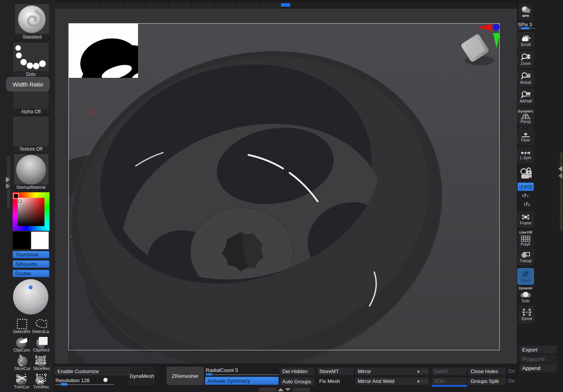 The width and height of the screenshot is (563, 392). What do you see at coordinates (392, 381) in the screenshot?
I see `mirror-and-weld-button: Mirror And Weld X Y Z` at bounding box center [392, 381].